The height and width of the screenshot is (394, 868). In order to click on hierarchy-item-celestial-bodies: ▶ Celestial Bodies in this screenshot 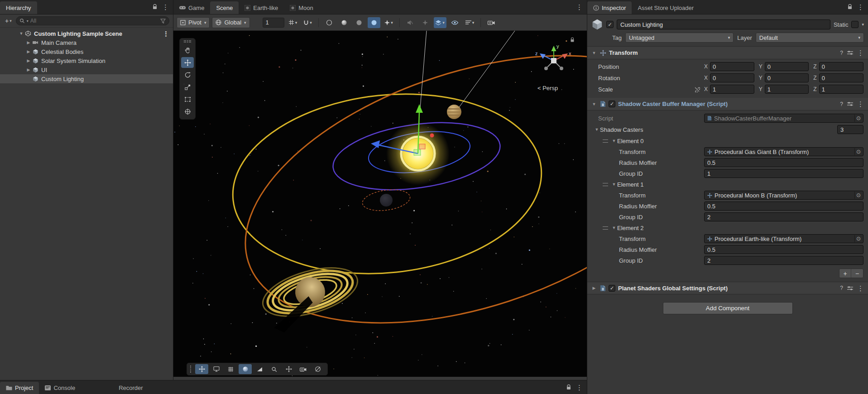, I will do `click(86, 52)`.